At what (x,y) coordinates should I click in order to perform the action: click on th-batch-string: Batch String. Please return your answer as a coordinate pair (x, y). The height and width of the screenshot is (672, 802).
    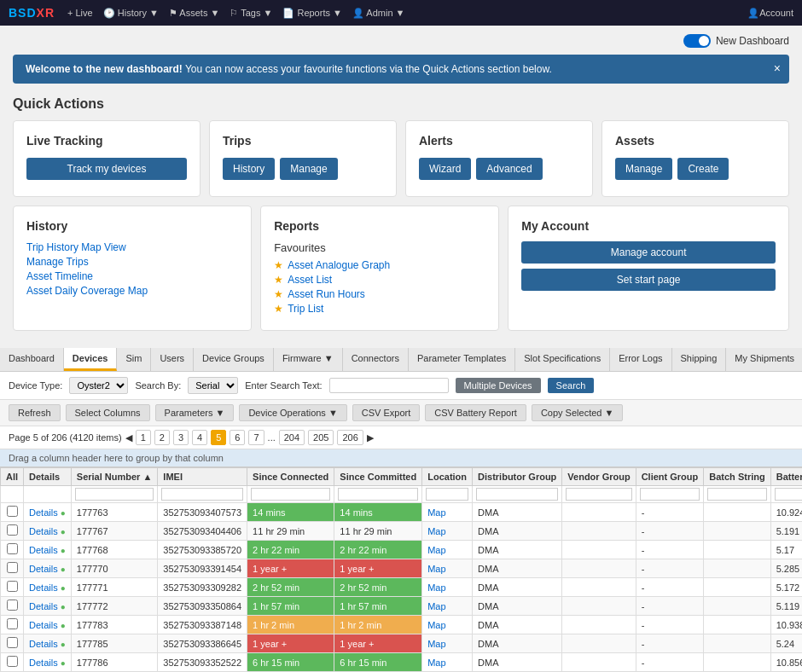
    Looking at the image, I should click on (737, 478).